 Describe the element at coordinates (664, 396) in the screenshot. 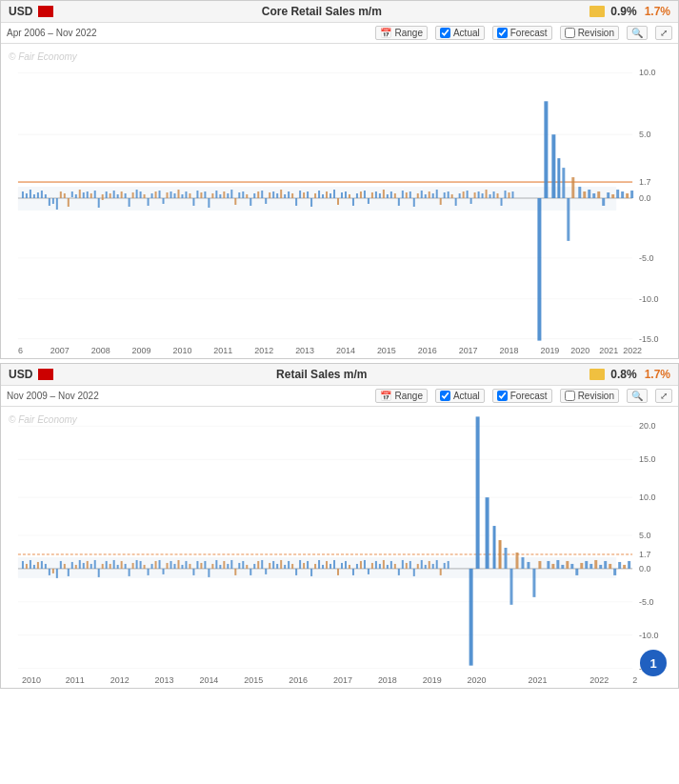

I see `chart2-zoom-btn: ⤢` at that location.